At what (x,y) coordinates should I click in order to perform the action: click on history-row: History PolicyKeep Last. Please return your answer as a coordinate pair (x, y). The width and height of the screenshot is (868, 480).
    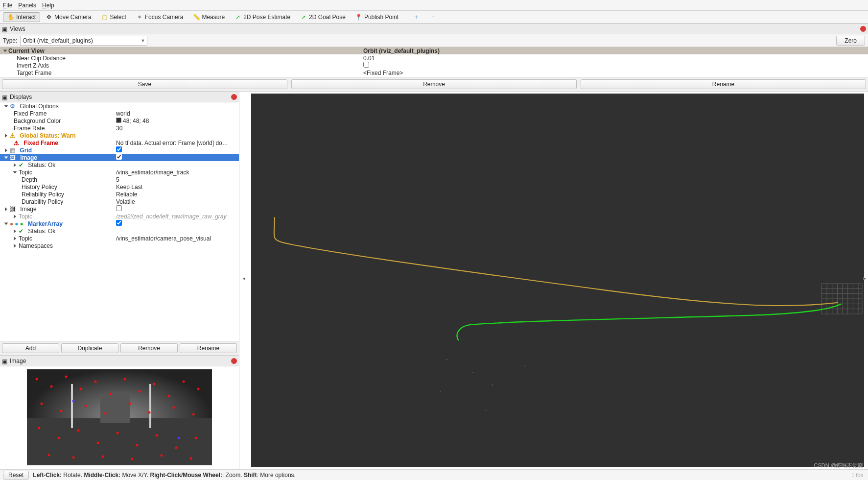
    Looking at the image, I should click on (119, 187).